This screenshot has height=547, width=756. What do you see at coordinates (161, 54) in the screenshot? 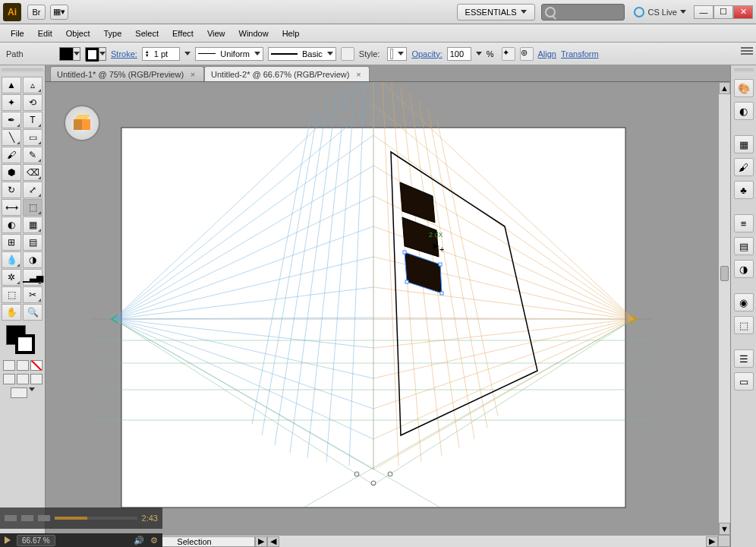
I see `stroke-weight-input: ▲▼1 pt` at bounding box center [161, 54].